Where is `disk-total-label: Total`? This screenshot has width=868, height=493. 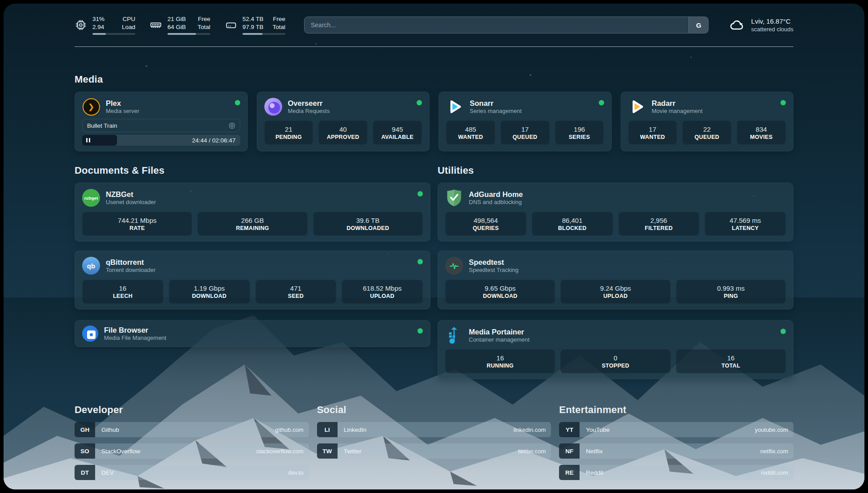 disk-total-label: Total is located at coordinates (279, 27).